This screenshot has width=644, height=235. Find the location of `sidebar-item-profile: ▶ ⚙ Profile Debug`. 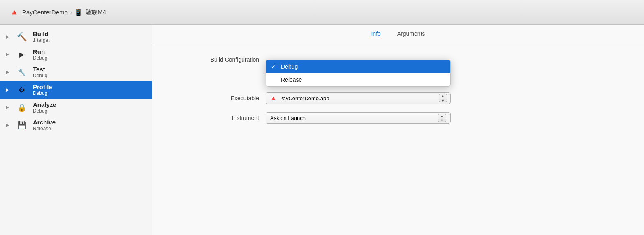

sidebar-item-profile: ▶ ⚙ Profile Debug is located at coordinates (76, 90).